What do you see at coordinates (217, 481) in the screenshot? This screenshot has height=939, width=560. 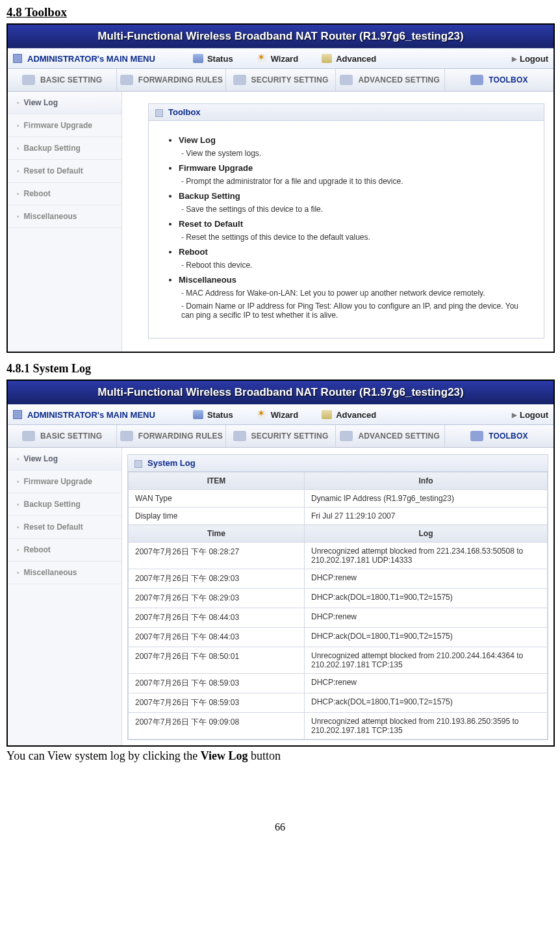 I see `col-item: ITEM` at bounding box center [217, 481].